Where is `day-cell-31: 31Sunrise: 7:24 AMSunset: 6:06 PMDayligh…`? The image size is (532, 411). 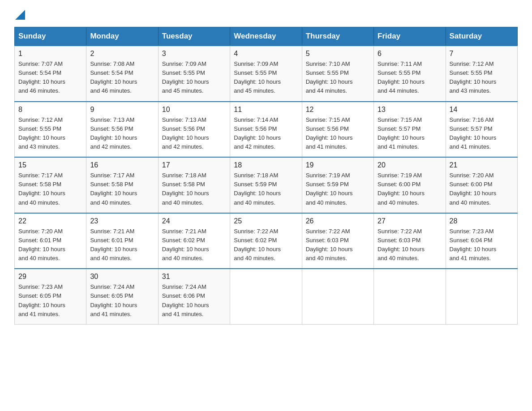 day-cell-31: 31Sunrise: 7:24 AMSunset: 6:06 PMDayligh… is located at coordinates (194, 296).